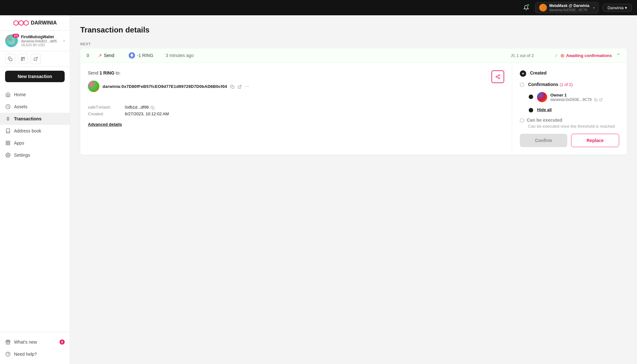 This screenshot has width=637, height=364. What do you see at coordinates (601, 100) in the screenshot?
I see `open-owner-icon` at bounding box center [601, 100].